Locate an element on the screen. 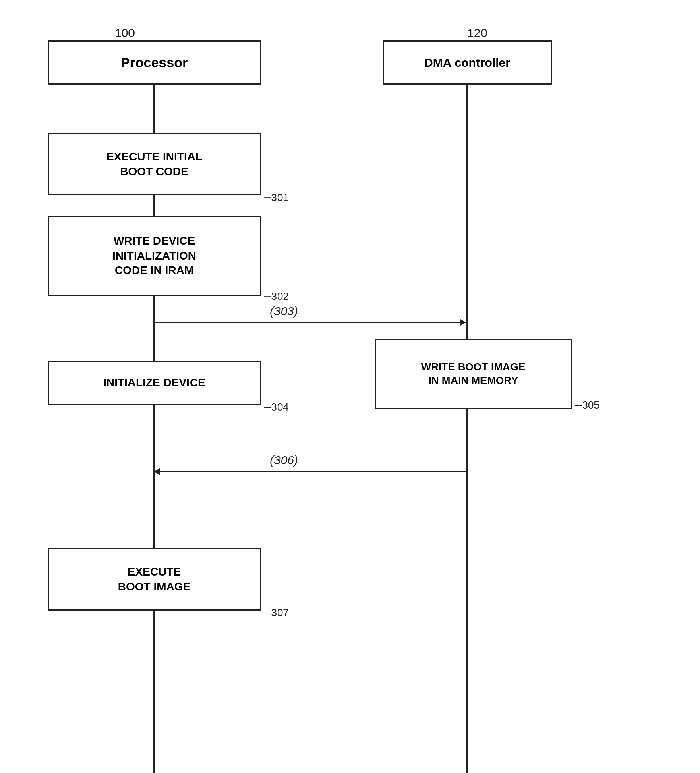  ref-305: ─305 is located at coordinates (587, 405).